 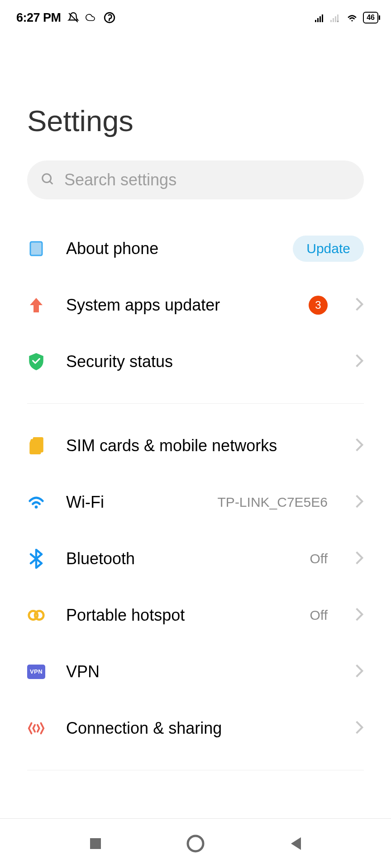 What do you see at coordinates (196, 843) in the screenshot?
I see `navigation-bar` at bounding box center [196, 843].